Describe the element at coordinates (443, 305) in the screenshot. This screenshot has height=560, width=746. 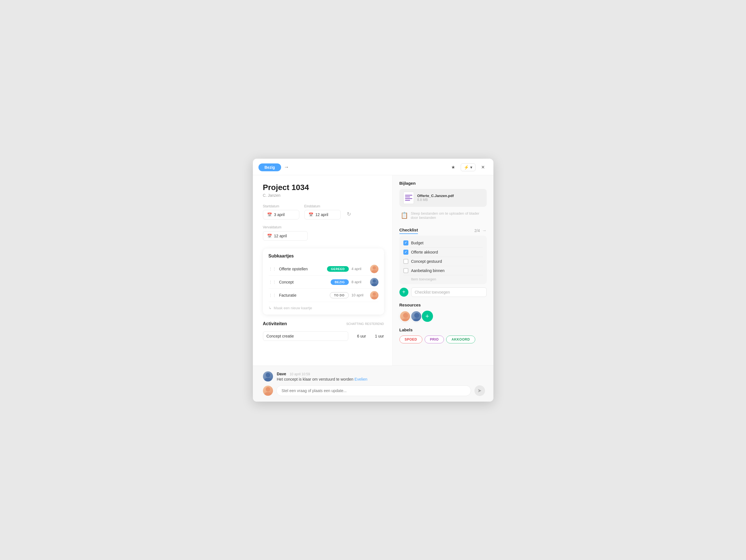
I see `resources-title: Resources` at that location.